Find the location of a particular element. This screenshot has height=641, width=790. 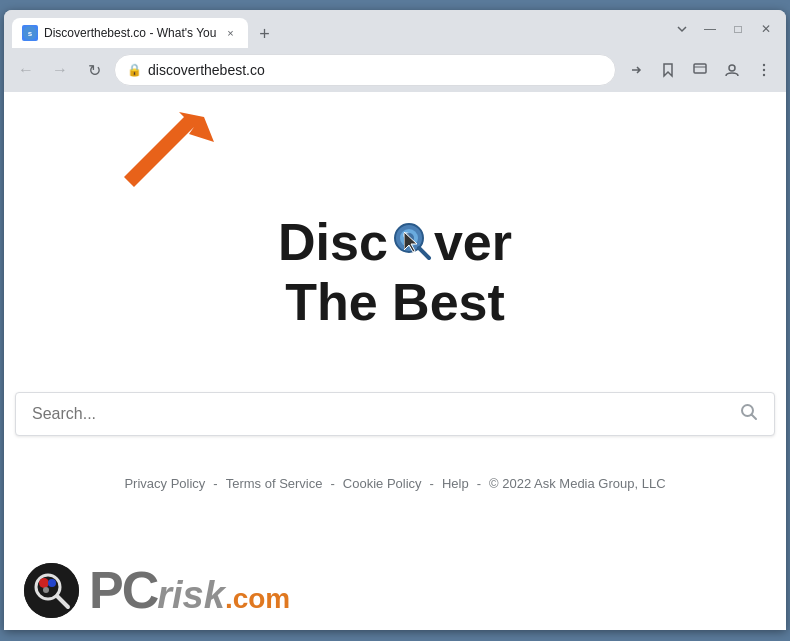

forward-button: → is located at coordinates (60, 70).